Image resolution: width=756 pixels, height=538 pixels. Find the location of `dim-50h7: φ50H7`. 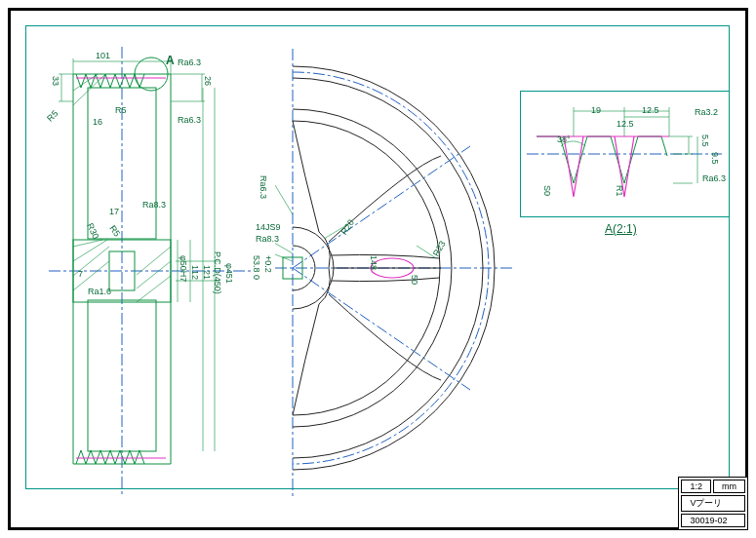

dim-50h7: φ50H7 is located at coordinates (183, 269).